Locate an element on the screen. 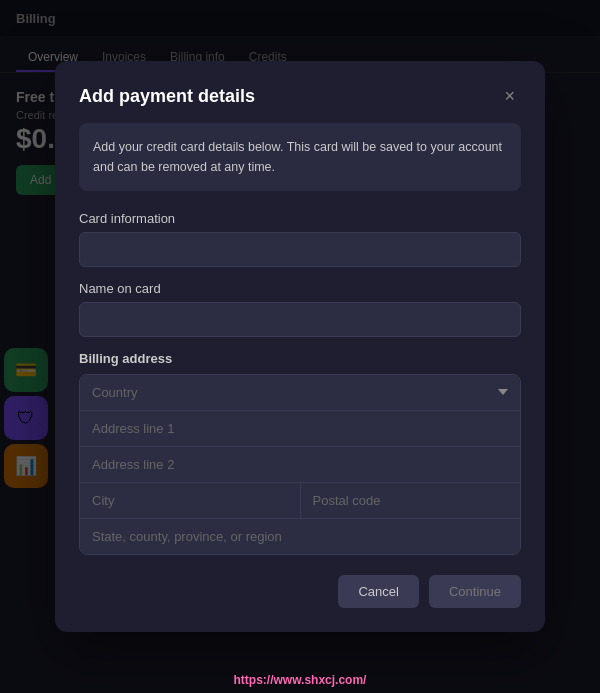  name-on-card-label: Name on card is located at coordinates (300, 288).